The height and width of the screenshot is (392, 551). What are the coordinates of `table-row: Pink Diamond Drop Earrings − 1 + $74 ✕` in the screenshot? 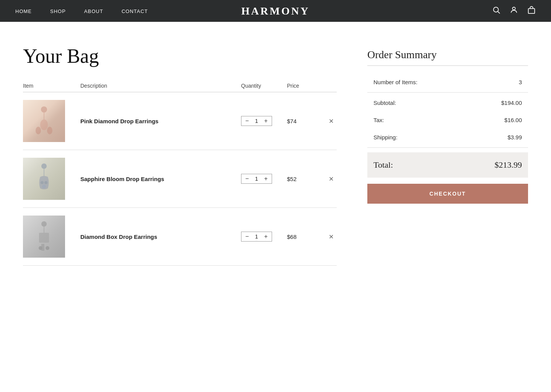 It's located at (180, 121).